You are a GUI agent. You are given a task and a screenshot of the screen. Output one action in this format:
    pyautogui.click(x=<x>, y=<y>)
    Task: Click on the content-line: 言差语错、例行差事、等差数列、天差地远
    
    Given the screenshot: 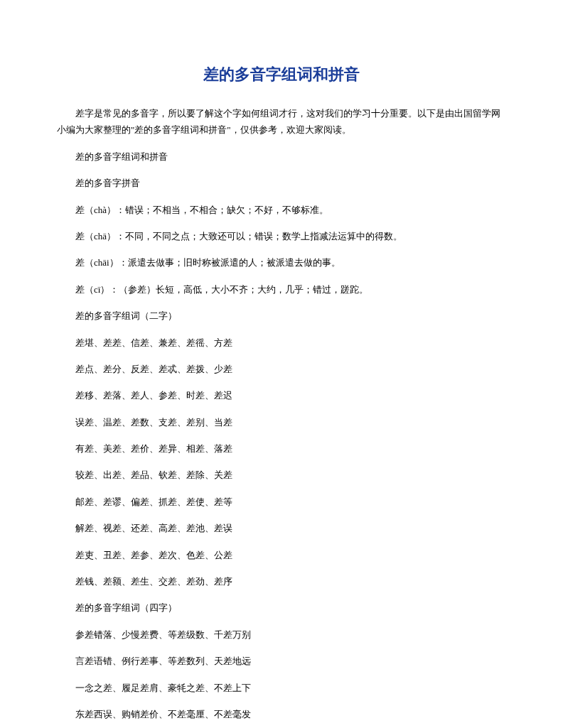 What is the action you would take?
    pyautogui.click(x=282, y=661)
    